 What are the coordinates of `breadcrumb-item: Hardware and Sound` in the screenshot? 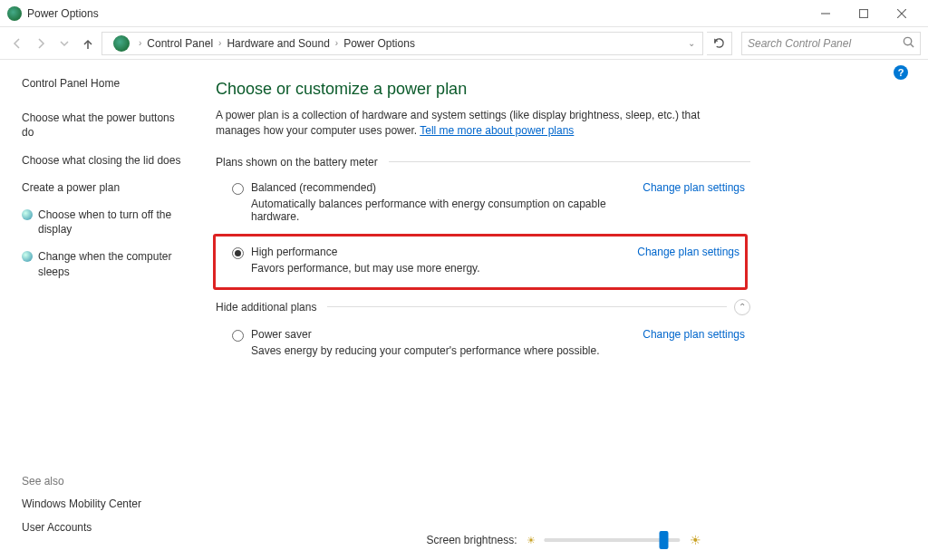 It's located at (277, 43).